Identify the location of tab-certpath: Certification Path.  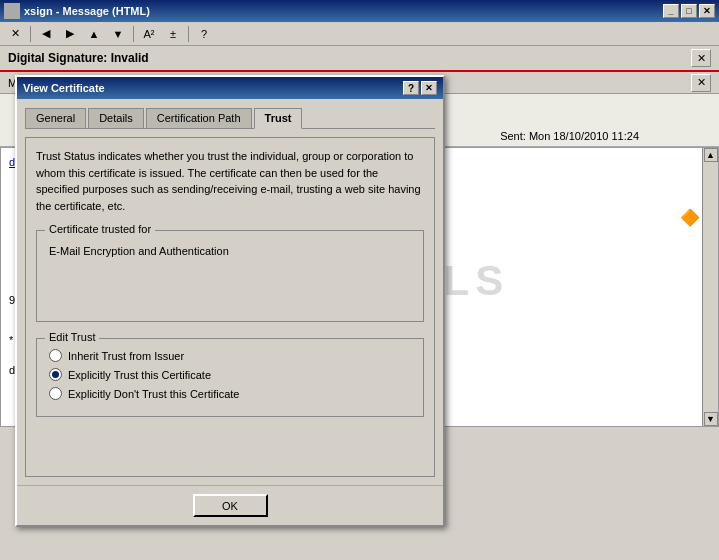
(199, 118).